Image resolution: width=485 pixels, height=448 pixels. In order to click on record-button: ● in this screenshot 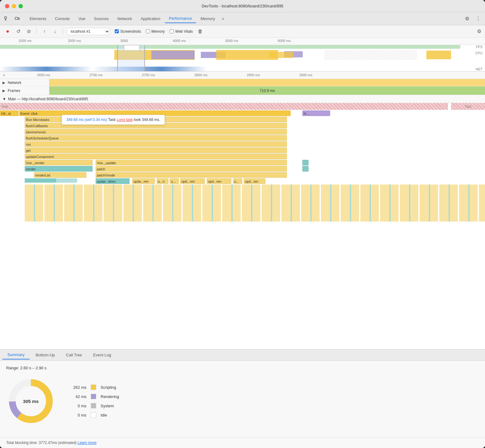, I will do `click(8, 31)`.